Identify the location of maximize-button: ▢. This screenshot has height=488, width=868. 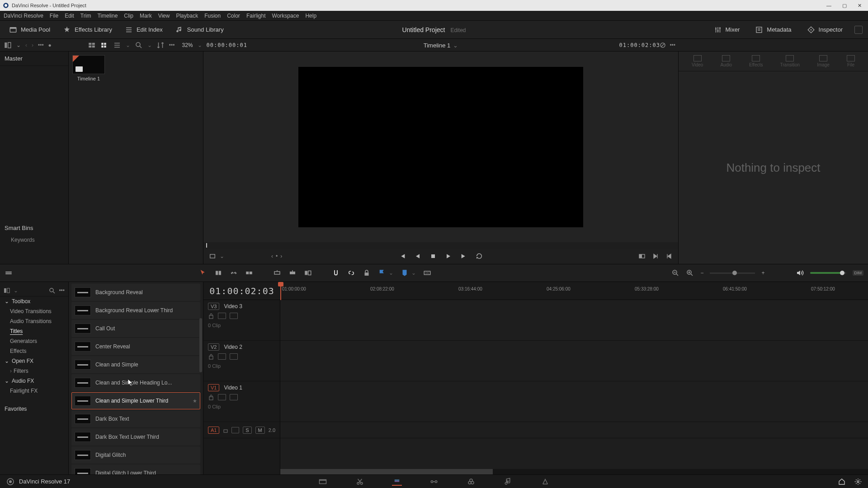
(844, 5).